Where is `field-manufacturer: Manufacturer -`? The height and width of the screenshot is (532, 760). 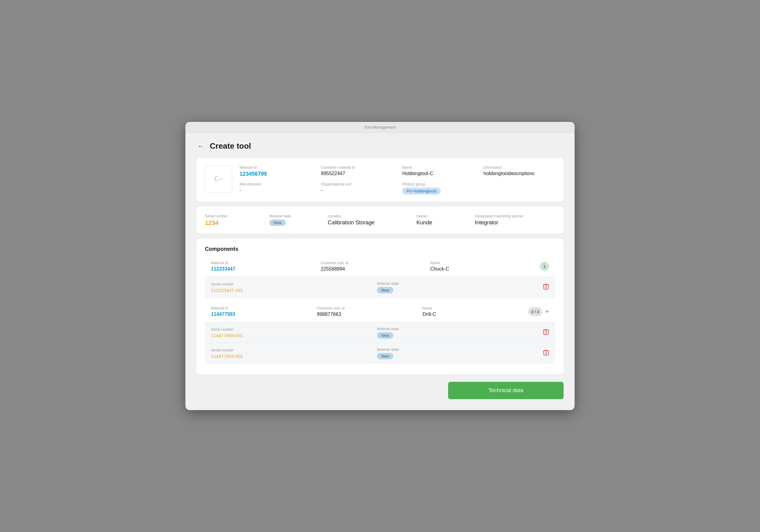 field-manufacturer: Manufacturer - is located at coordinates (275, 188).